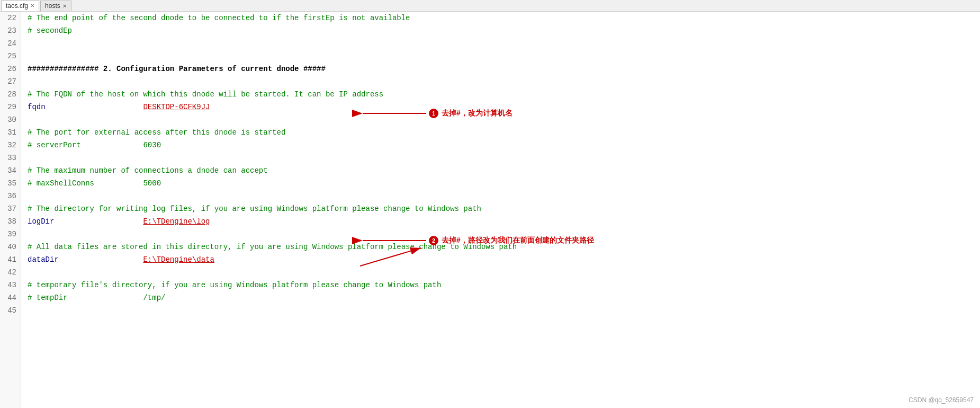 The width and height of the screenshot is (980, 408). What do you see at coordinates (501, 132) in the screenshot?
I see `code-line-31: # The port for external access after thi…` at bounding box center [501, 132].